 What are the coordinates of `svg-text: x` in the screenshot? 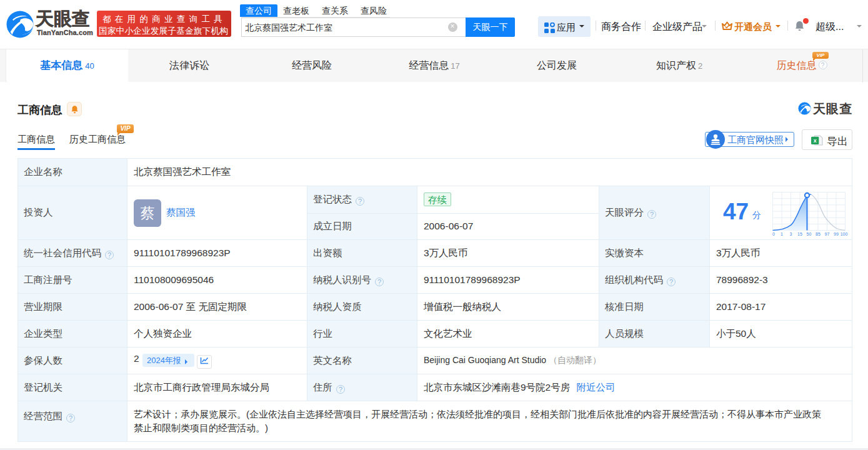 It's located at (815, 141).